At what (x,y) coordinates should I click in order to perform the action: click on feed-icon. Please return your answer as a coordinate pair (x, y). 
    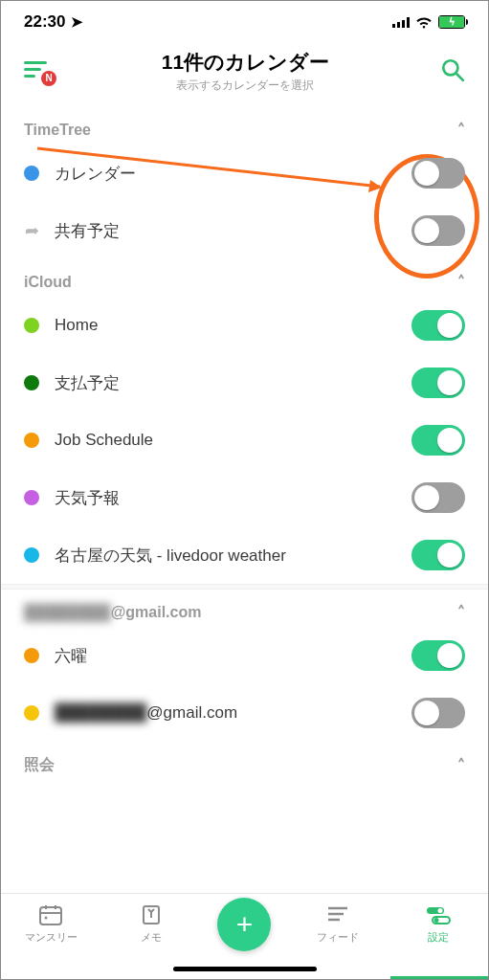
    Looking at the image, I should click on (338, 915).